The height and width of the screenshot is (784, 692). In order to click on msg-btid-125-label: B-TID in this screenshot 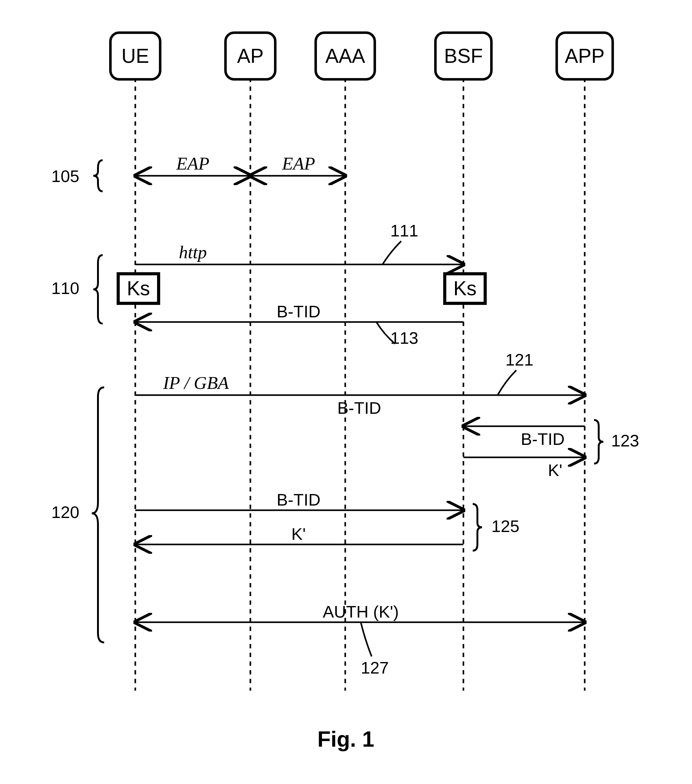, I will do `click(299, 499)`.